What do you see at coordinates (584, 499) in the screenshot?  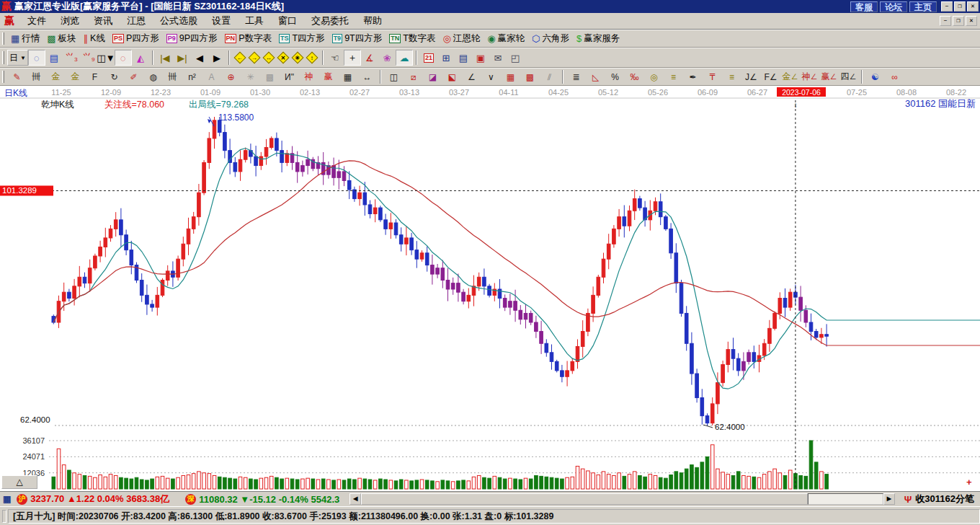 I see `scrollbar-thumb` at bounding box center [584, 499].